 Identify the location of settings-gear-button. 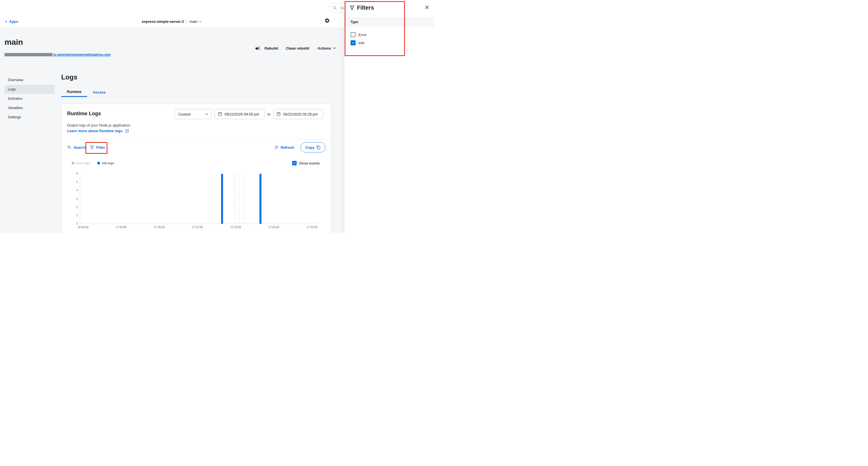
(328, 21).